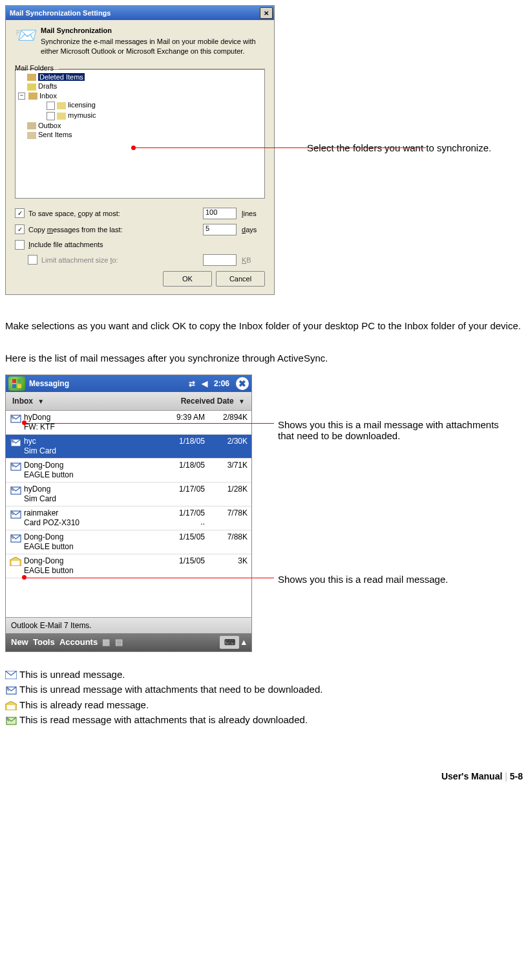  I want to click on message-row: hycSim Card1/18/052/30K, so click(129, 446).